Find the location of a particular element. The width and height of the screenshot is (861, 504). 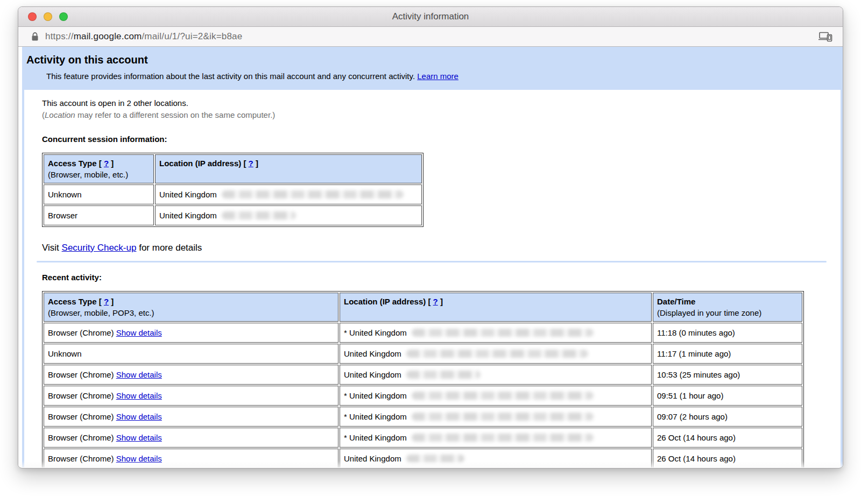

security-checkup-line: Visit Security Check-up for more details is located at coordinates (441, 248).